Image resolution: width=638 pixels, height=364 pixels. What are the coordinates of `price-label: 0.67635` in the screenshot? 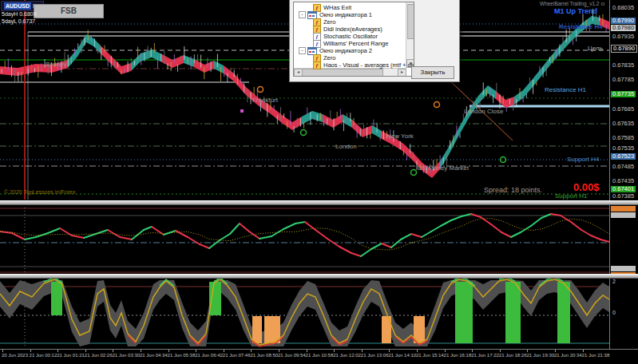 It's located at (623, 124).